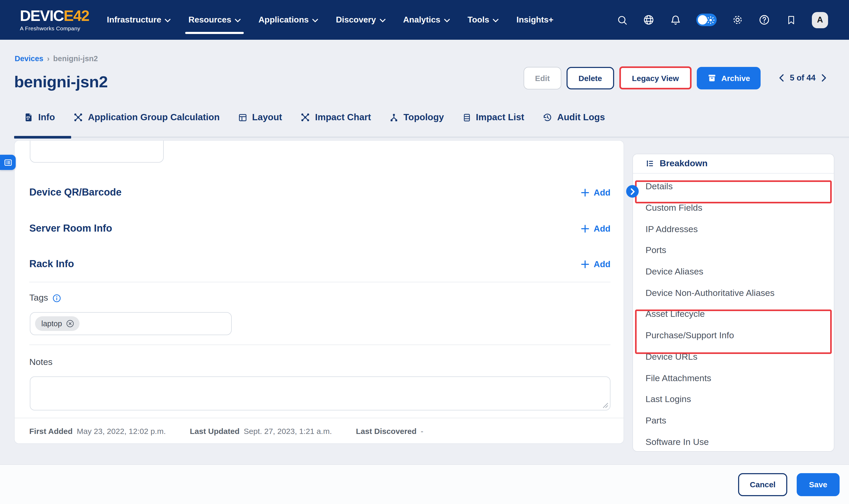 The height and width of the screenshot is (504, 849). I want to click on sidebar-item-file-attachments: File Attachments, so click(733, 378).